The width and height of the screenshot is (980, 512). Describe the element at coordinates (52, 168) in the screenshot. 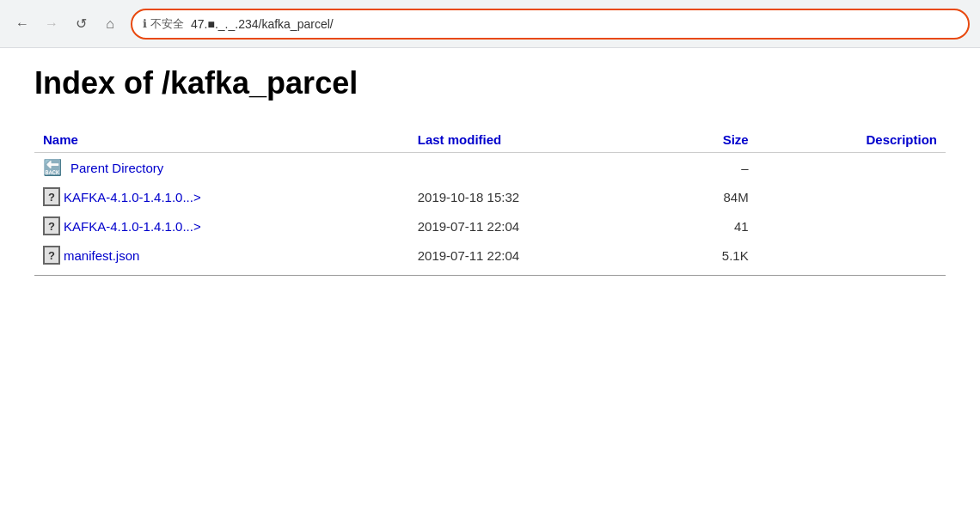

I see `parent-dir-icon: 🔙` at that location.